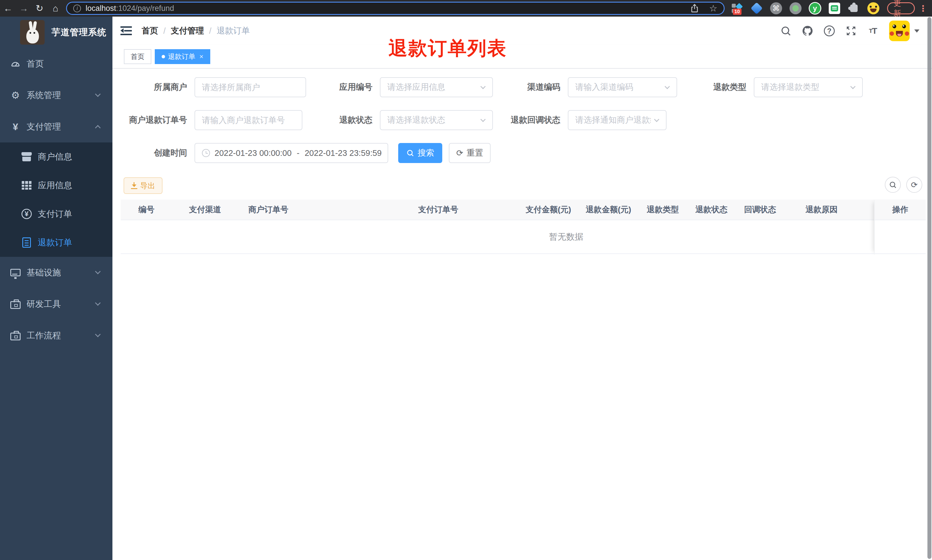 The height and width of the screenshot is (560, 932). What do you see at coordinates (26, 214) in the screenshot?
I see `pay-order-icon: ¥` at bounding box center [26, 214].